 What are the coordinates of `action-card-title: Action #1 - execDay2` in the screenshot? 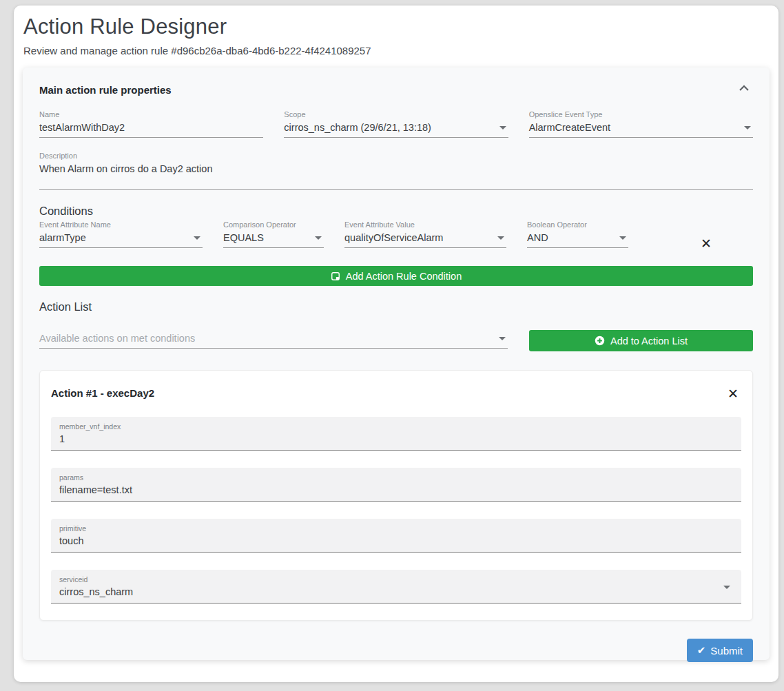 It's located at (103, 390).